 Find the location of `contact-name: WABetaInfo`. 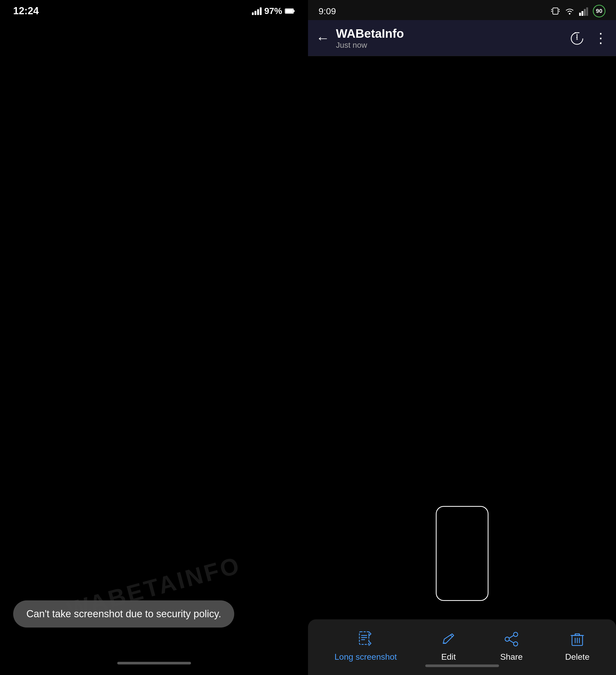

contact-name: WABetaInfo is located at coordinates (370, 33).